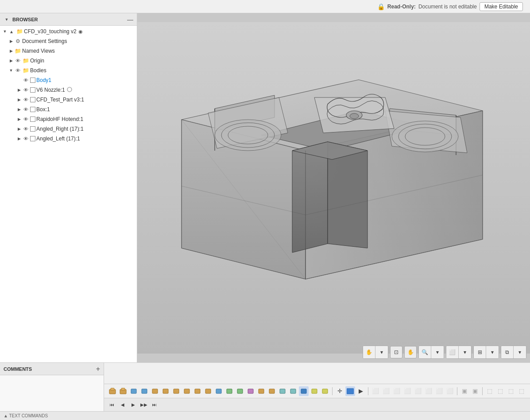  What do you see at coordinates (68, 109) in the screenshot?
I see `tree-item-box1: 👁 Box:1` at bounding box center [68, 109].